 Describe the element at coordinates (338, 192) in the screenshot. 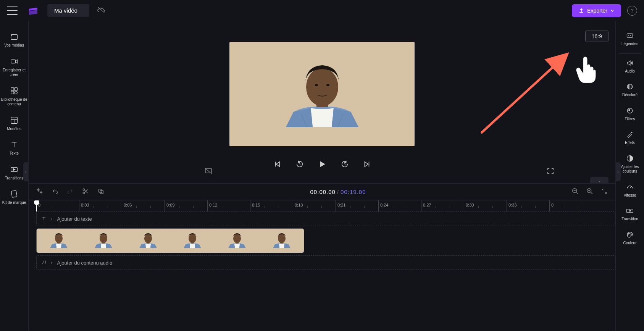

I see `timecode-display: 00:00.00/00:19.00` at that location.